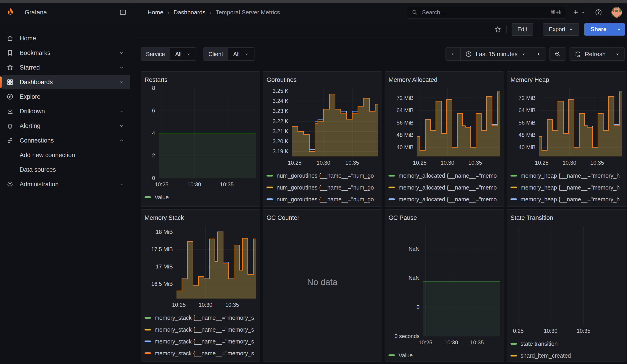  What do you see at coordinates (283, 218) in the screenshot?
I see `panel-title: GC Counter` at bounding box center [283, 218].